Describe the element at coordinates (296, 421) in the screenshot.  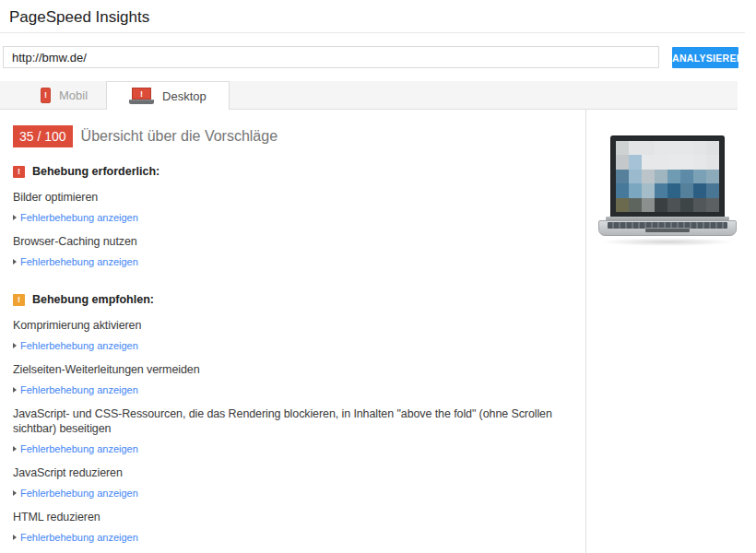
I see `rule-title: JavaScript- und CSS-Ressourcen, die das …` at that location.